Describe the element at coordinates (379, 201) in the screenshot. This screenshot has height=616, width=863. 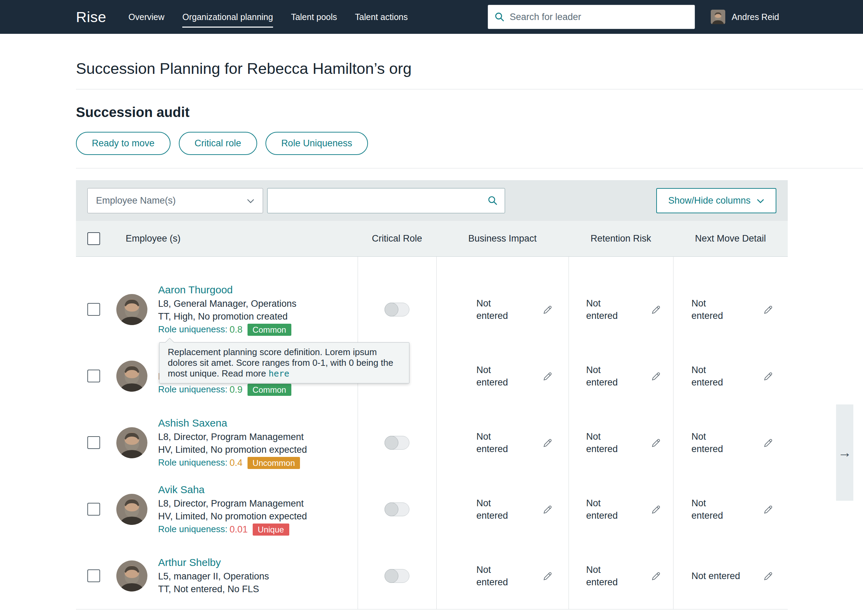
I see `table-search-input` at that location.